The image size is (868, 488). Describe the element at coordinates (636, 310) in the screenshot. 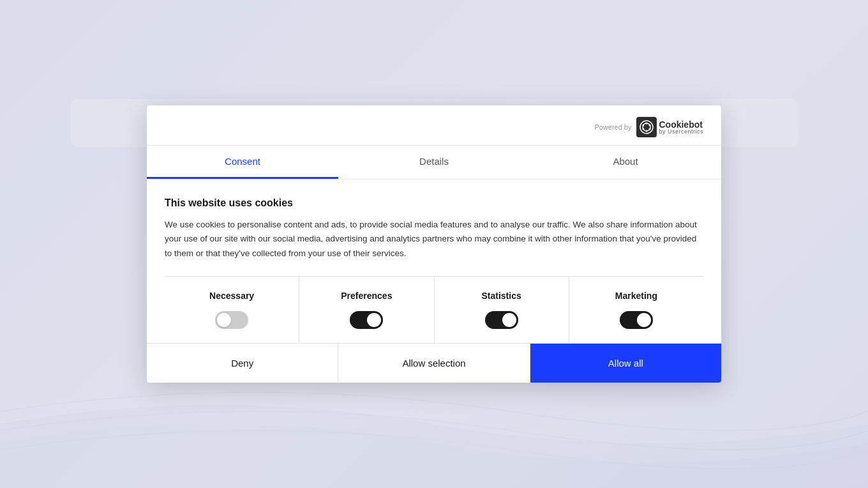

I see `category-marketing: Marketing` at that location.